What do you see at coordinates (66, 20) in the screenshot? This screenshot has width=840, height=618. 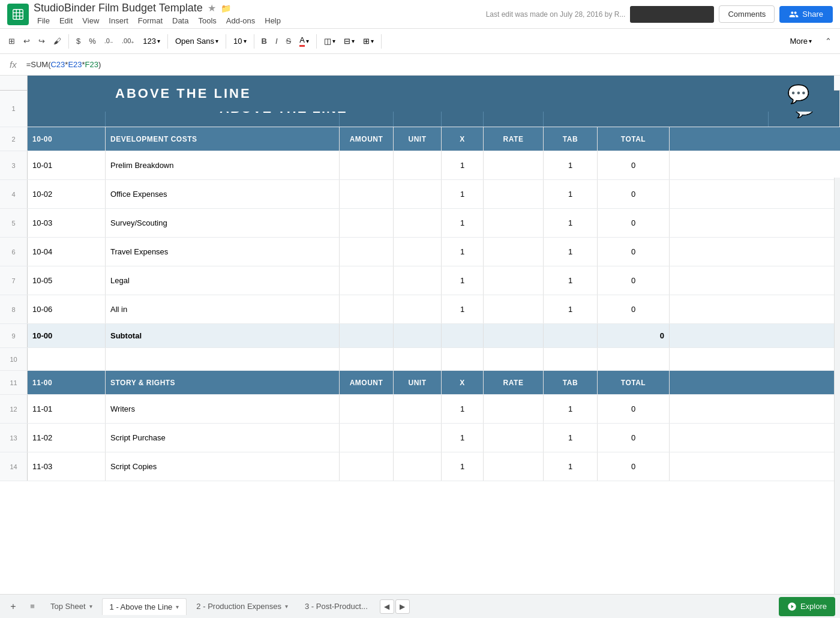 I see `menu-edit: Edit` at bounding box center [66, 20].